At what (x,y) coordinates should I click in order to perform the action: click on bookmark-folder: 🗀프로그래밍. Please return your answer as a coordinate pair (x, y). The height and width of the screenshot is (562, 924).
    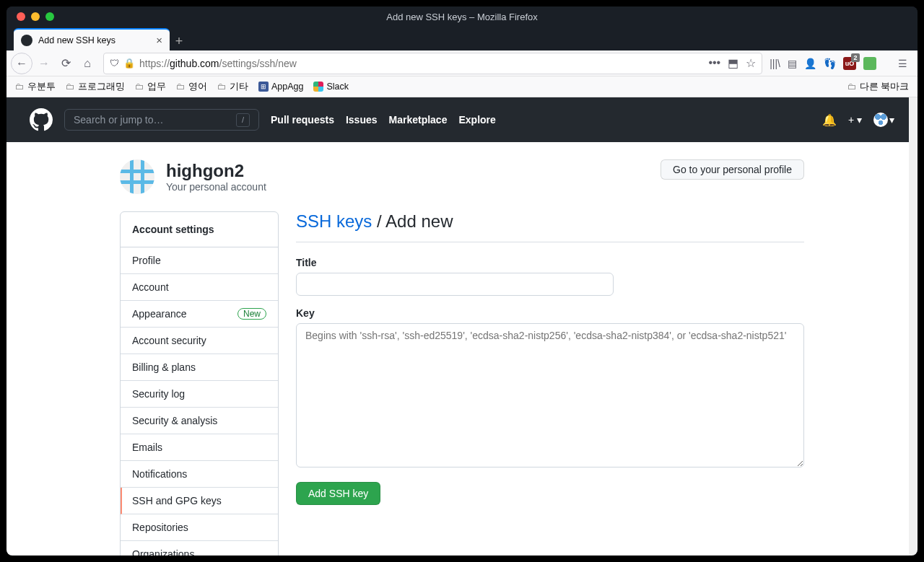
    Looking at the image, I should click on (95, 87).